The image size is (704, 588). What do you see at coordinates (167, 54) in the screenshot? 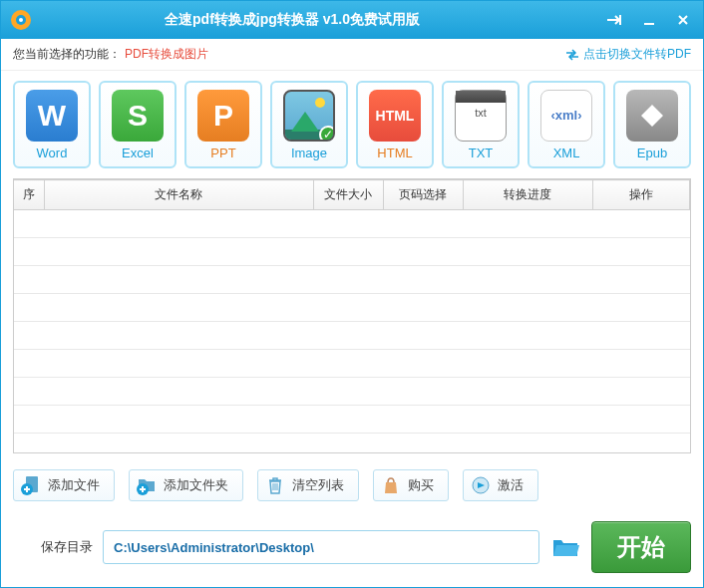
I see `current-function-value: PDF转换成图片` at bounding box center [167, 54].